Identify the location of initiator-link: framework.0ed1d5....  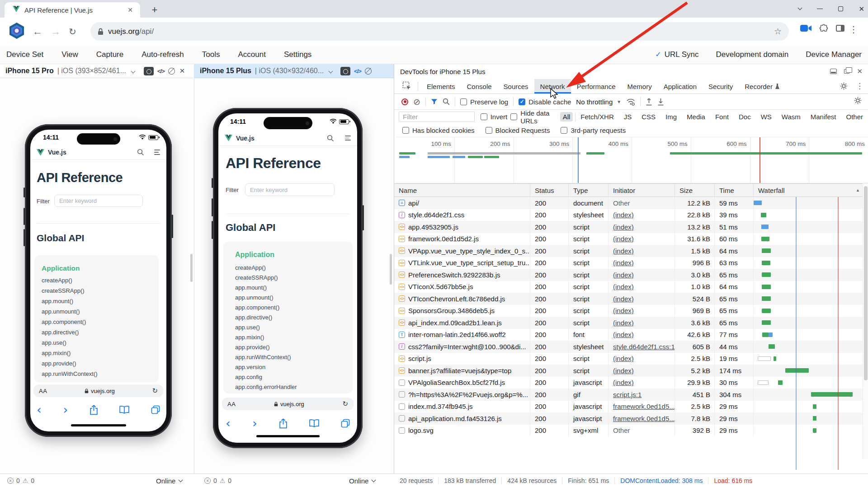
(644, 407).